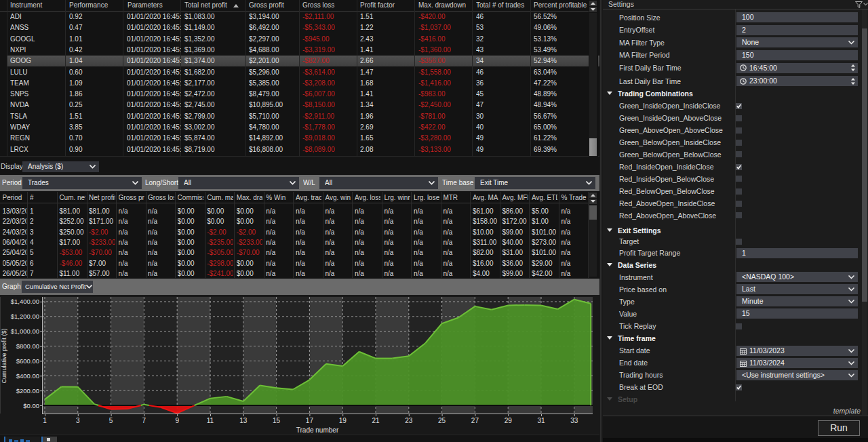 The image size is (868, 442). Describe the element at coordinates (541, 420) in the screenshot. I see `svg-text: 31` at that location.